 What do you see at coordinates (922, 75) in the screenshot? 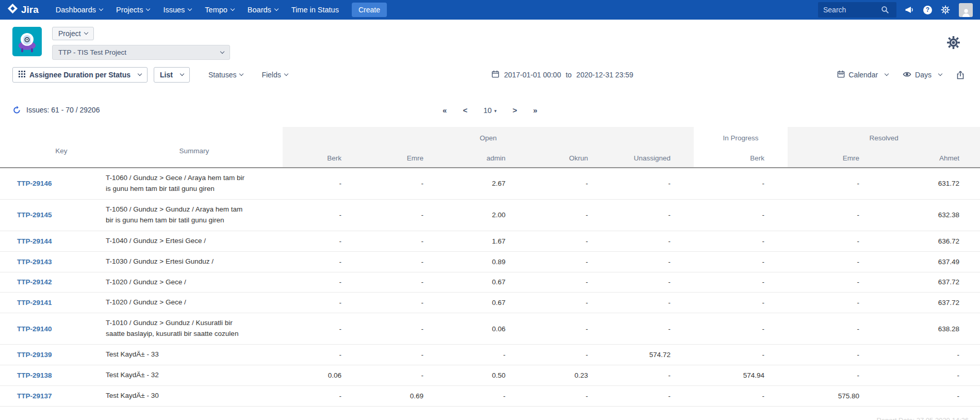
I see `unit-dropdown: Days` at bounding box center [922, 75].